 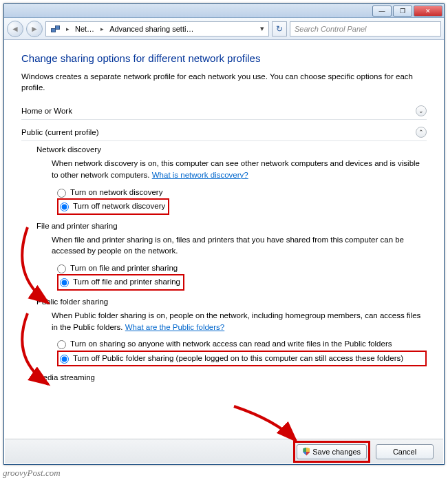 I want to click on annotation-highlight: Save changes, so click(x=332, y=452).